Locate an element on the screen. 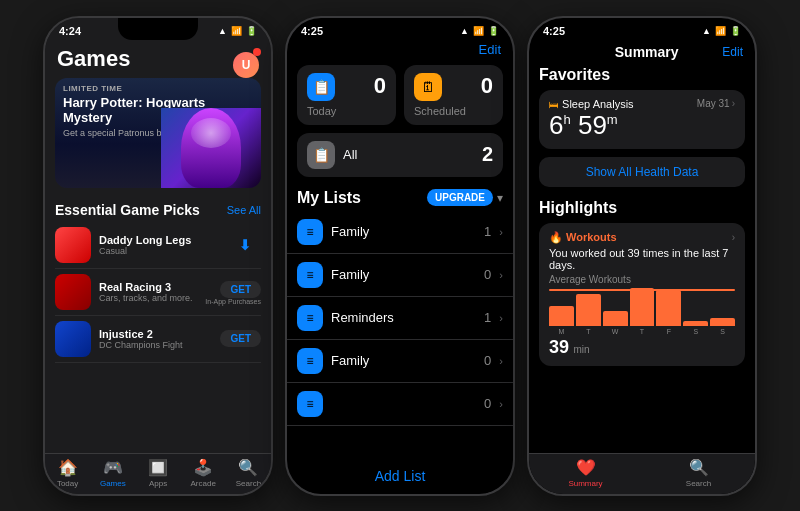 Image resolution: width=800 pixels, height=511 pixels. featured-label: LIMITED TIME is located at coordinates (158, 86).